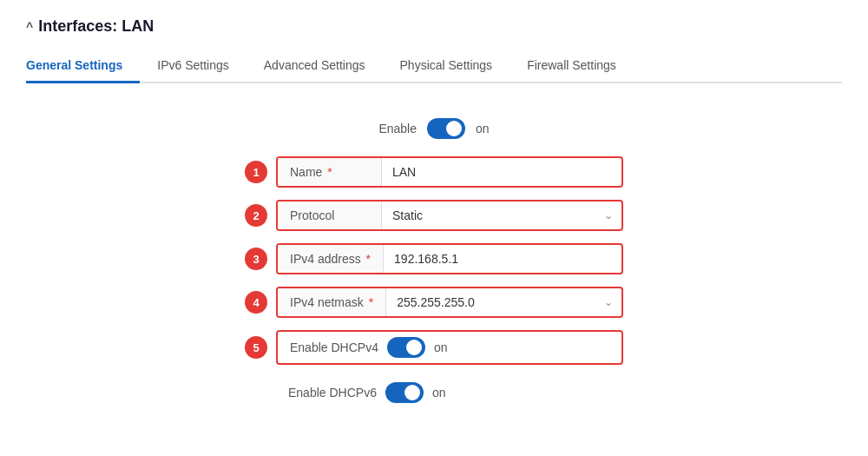 This screenshot has width=868, height=456. Describe the element at coordinates (571, 66) in the screenshot. I see `tab-firewall-settings: Firewall Settings` at that location.